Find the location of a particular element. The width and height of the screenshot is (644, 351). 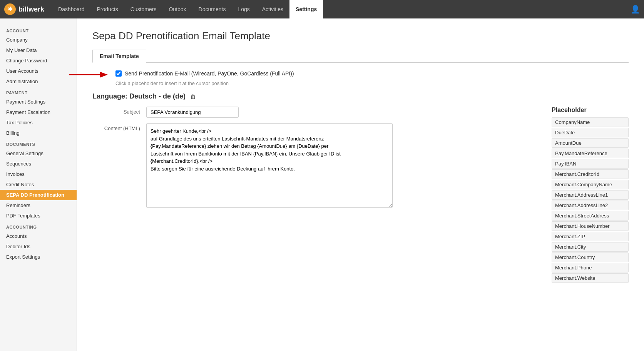

hint-text: Click a placeholder to insert it at the … is located at coordinates (372, 83).